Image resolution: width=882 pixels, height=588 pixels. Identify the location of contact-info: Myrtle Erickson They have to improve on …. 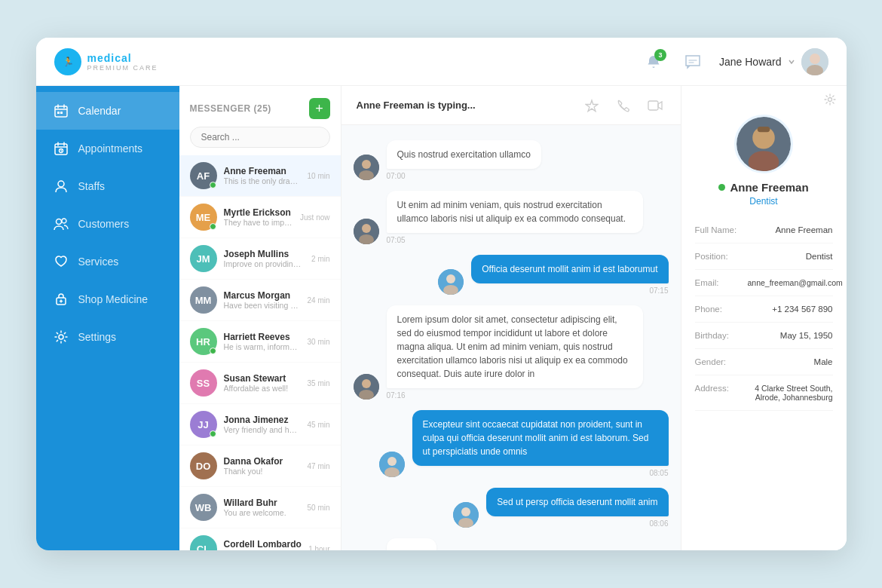
(259, 217).